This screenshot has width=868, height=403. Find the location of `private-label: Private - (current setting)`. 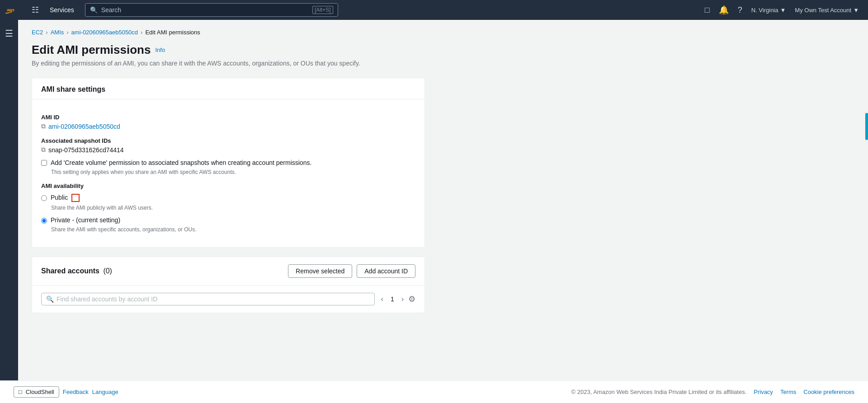

private-label: Private - (current setting) is located at coordinates (85, 220).